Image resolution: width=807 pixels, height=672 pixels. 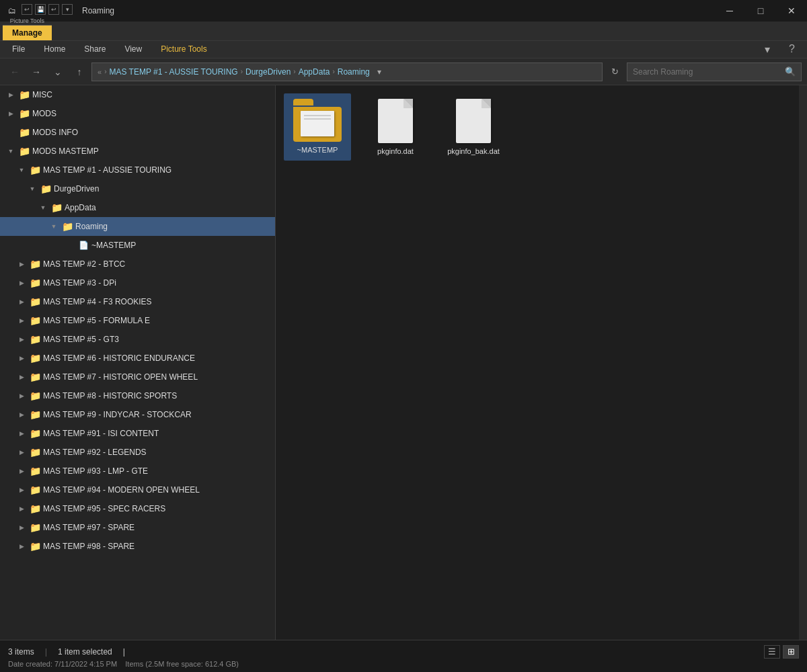 What do you see at coordinates (137, 302) in the screenshot?
I see `sidebar-item-mas-temp-4: ▶📁MAS TEMP #4 - F3 ROOKIES` at bounding box center [137, 302].